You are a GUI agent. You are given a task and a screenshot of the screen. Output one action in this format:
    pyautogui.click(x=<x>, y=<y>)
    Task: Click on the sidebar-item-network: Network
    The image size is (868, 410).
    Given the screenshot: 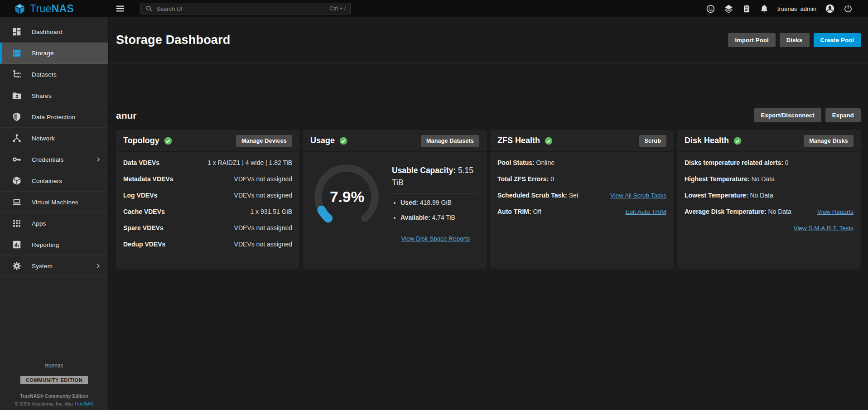 What is the action you would take?
    pyautogui.click(x=54, y=139)
    